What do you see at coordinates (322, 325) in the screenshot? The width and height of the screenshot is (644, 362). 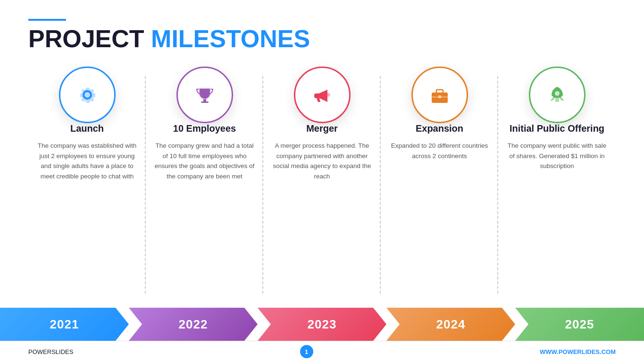 I see `year-2023: 2023` at bounding box center [322, 325].